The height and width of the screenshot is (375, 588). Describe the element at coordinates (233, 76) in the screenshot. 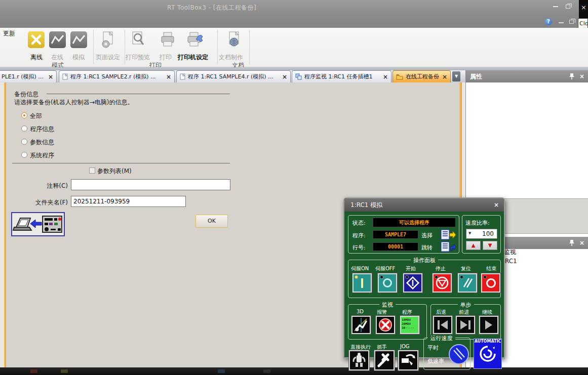

I see `tab-sample4: 程序 1:RC1 SAMPLE4.r (模拟) ... ×` at that location.